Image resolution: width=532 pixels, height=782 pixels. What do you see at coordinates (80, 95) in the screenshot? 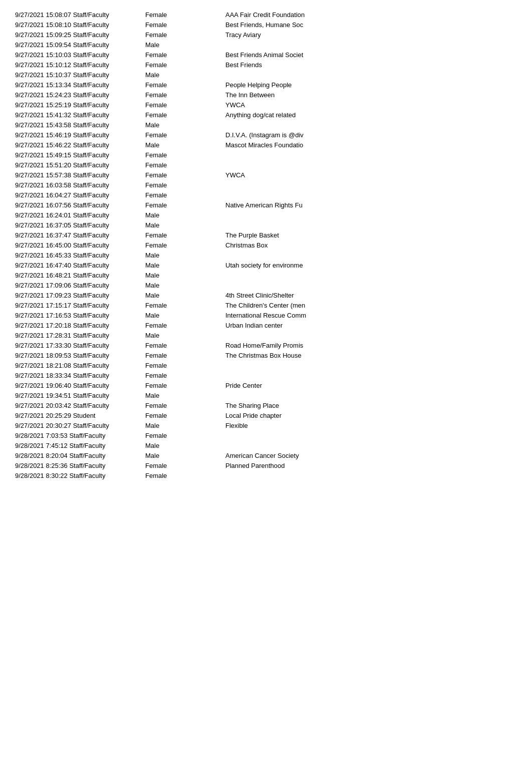
I see `datetime-cell: 9/27/2021 15:24:23 Staff/Faculty` at bounding box center [80, 95].